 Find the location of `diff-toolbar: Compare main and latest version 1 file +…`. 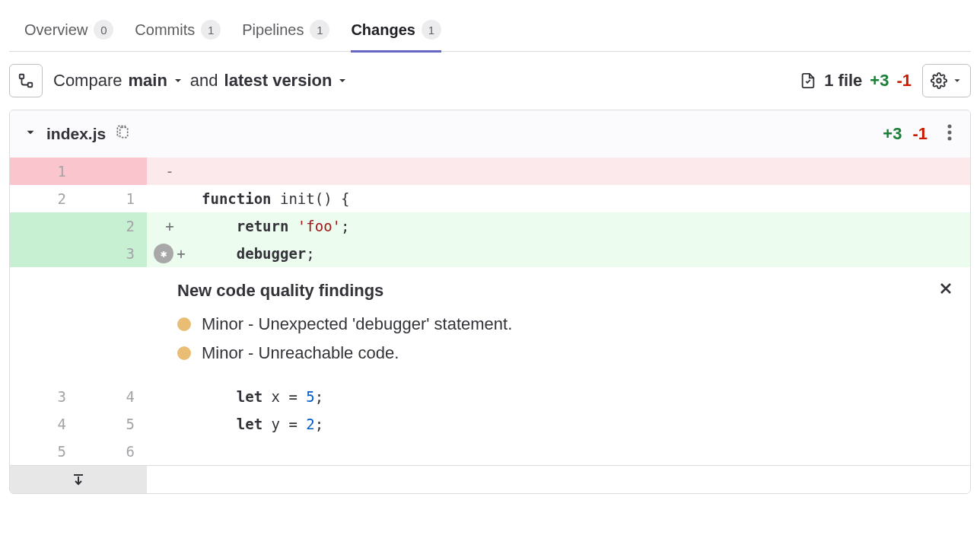

diff-toolbar: Compare main and latest version 1 file +… is located at coordinates (490, 81).